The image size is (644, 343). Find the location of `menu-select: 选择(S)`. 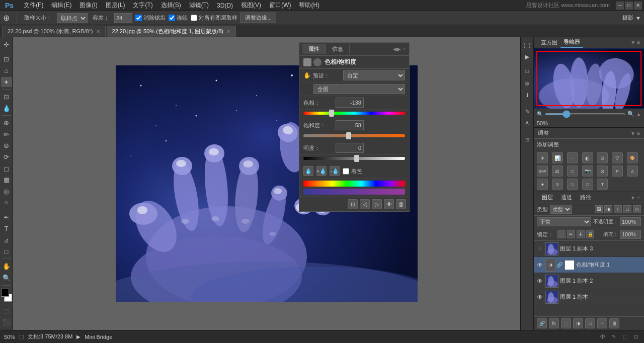

menu-select: 选择(S) is located at coordinates (171, 5).